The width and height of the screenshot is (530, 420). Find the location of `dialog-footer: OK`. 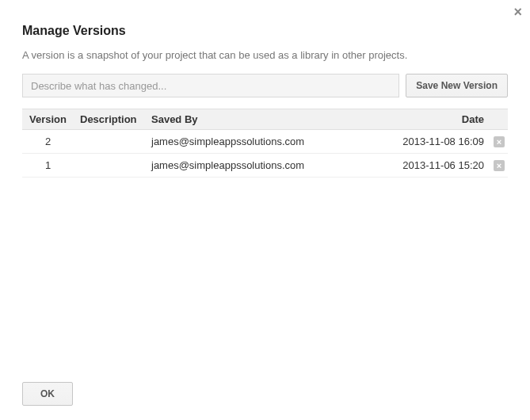

dialog-footer: OK is located at coordinates (265, 394).